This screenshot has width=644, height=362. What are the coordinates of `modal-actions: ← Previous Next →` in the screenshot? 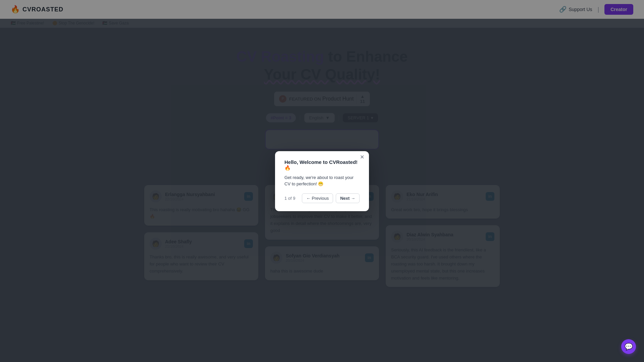 It's located at (331, 198).